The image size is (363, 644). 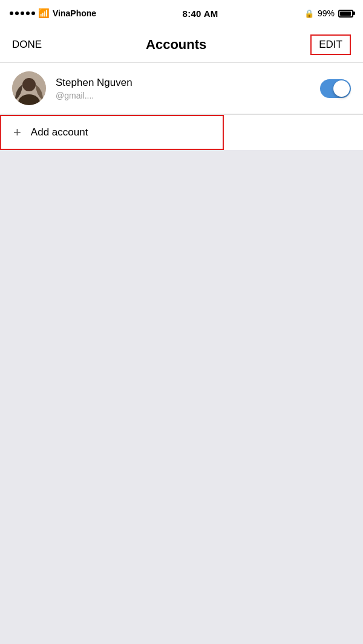 I want to click on account-name: Stephen Nguven, so click(x=188, y=83).